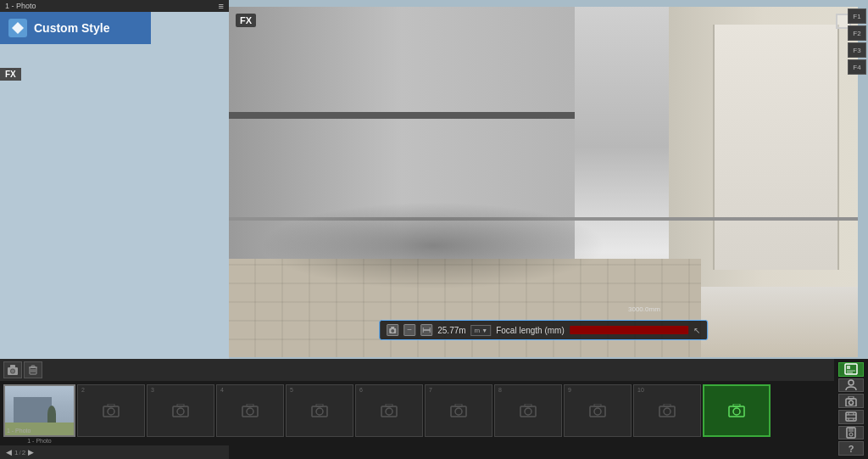 Image resolution: width=868 pixels, height=459 pixels. Describe the element at coordinates (13, 370) in the screenshot. I see `filmstrip-camera-btn` at that location.